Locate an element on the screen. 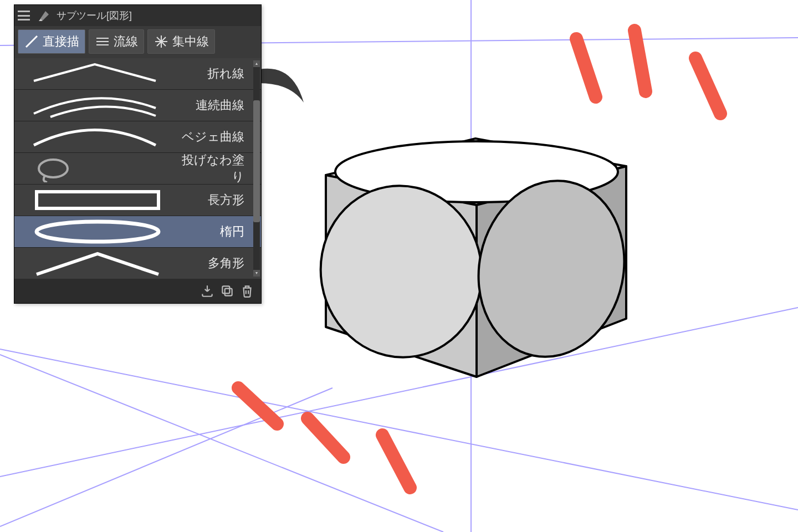  callout-arrow is located at coordinates (287, 80).